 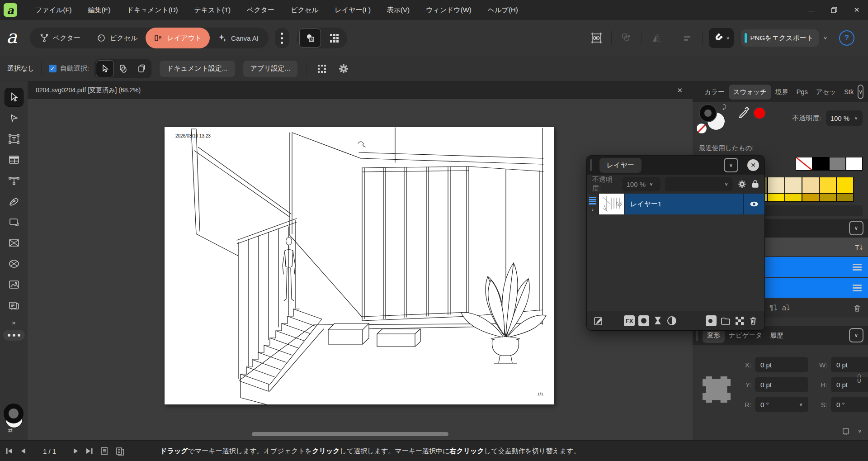 I want to click on shear-dropdown: 0 °∨, so click(x=849, y=404).